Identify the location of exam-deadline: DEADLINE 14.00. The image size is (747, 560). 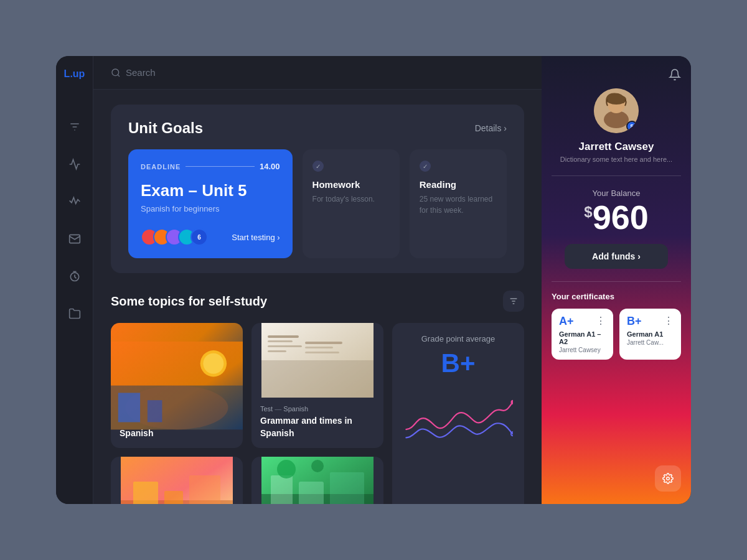
(210, 167).